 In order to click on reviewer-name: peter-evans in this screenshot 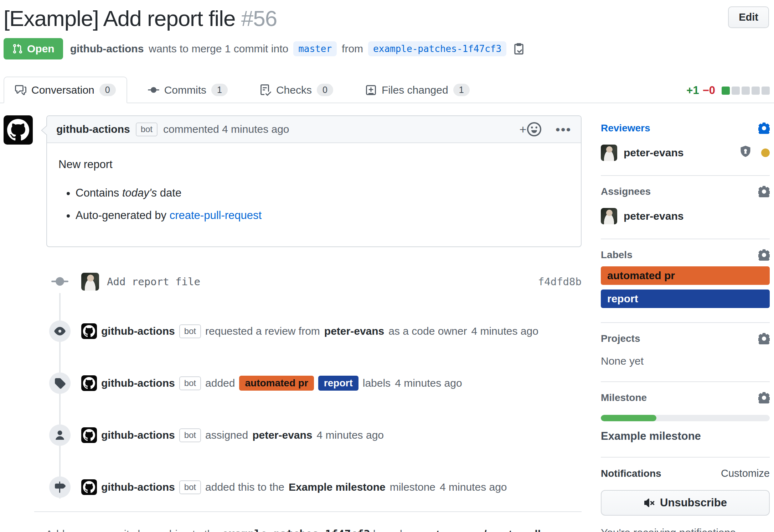, I will do `click(654, 153)`.